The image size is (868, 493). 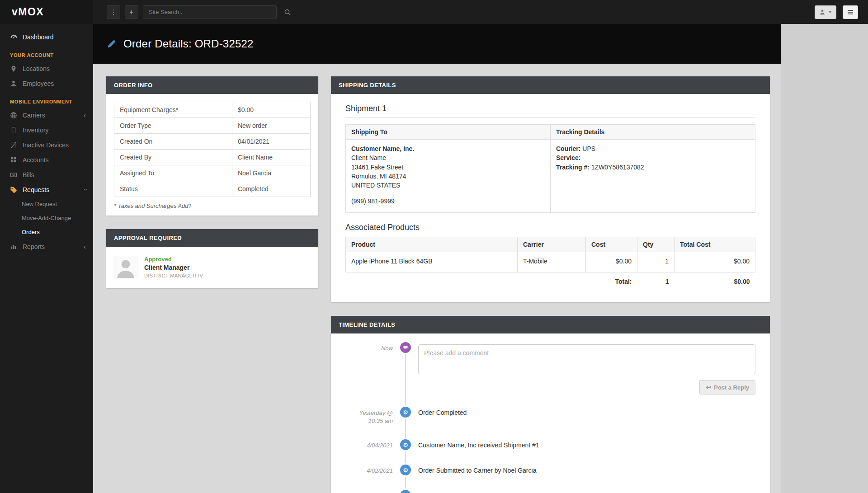 What do you see at coordinates (174, 142) in the screenshot?
I see `row-label: Created On` at bounding box center [174, 142].